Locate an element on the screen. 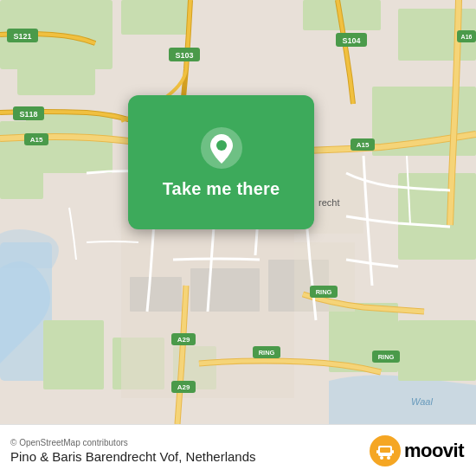 Image resolution: width=476 pixels, height=476 pixels. moovit-icon-svg is located at coordinates (385, 451).